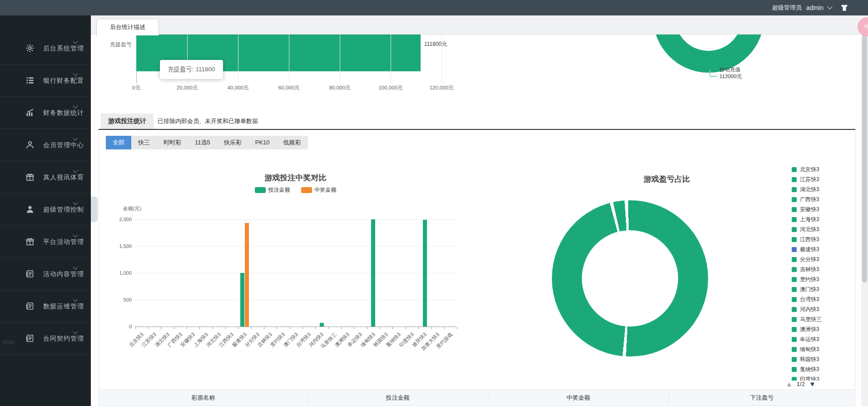  Describe the element at coordinates (45, 48) in the screenshot. I see `sidebar-item: 后台系统管理` at that location.